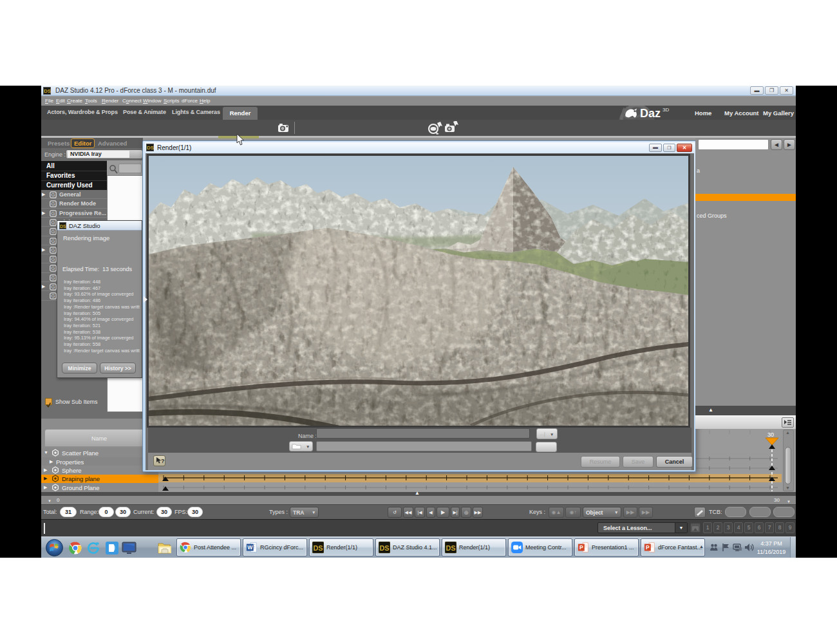  What do you see at coordinates (742, 113) in the screenshot?
I see `svg-text: My Account` at bounding box center [742, 113].